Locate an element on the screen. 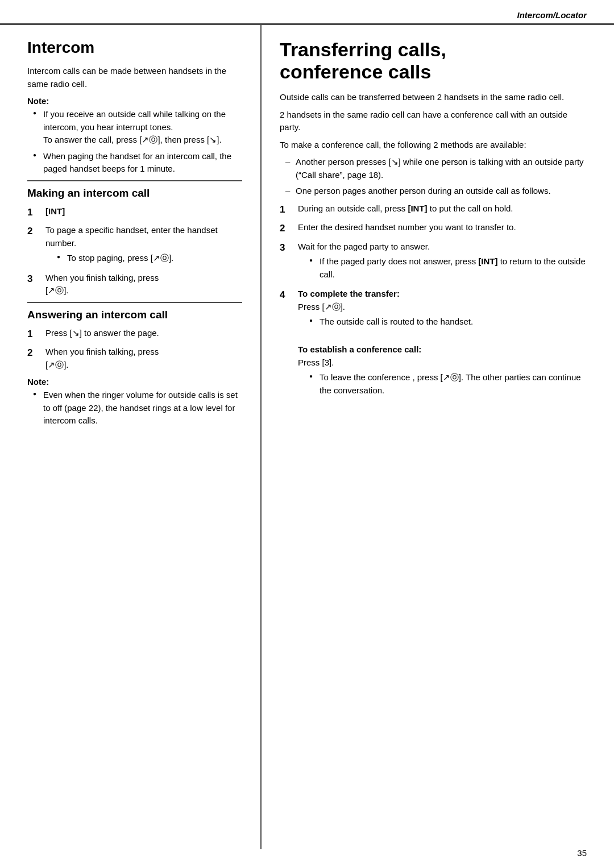 The height and width of the screenshot is (868, 614). dash-item-1: Another person presses [↘] while one per… is located at coordinates (436, 168).